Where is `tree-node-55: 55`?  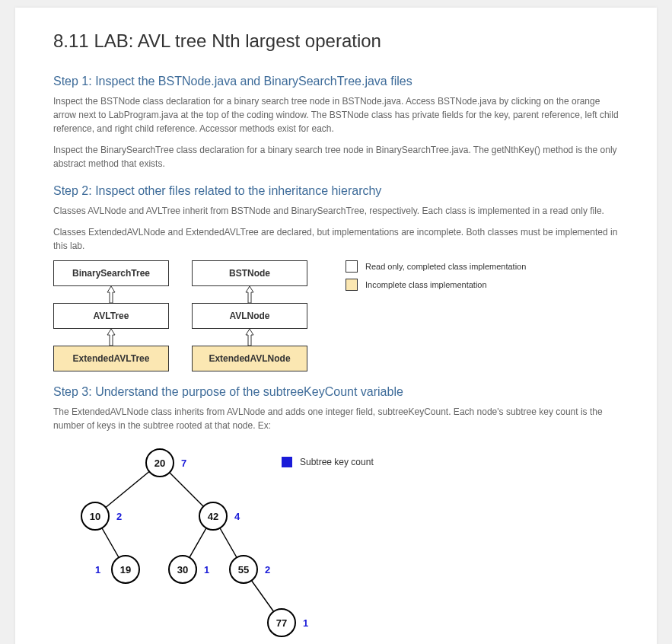
tree-node-55: 55 is located at coordinates (244, 569).